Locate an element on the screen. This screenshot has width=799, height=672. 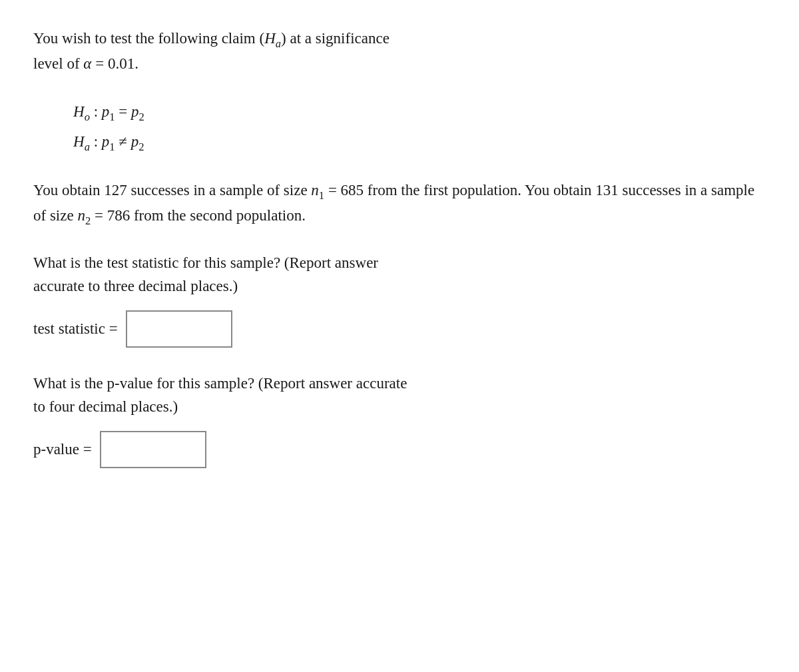
pvalue-input is located at coordinates (153, 450).